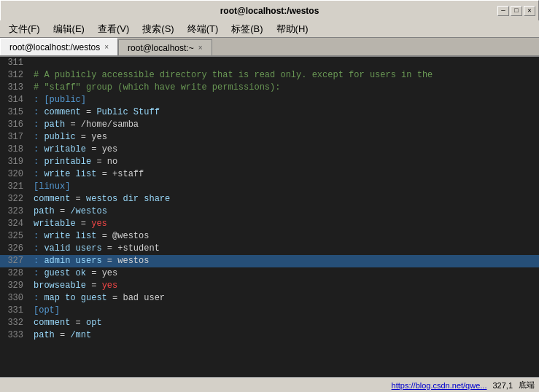 The width and height of the screenshot is (539, 392). I want to click on status-bar: https://blog.csdn.net/qwe... 327,1 底端, so click(270, 385).